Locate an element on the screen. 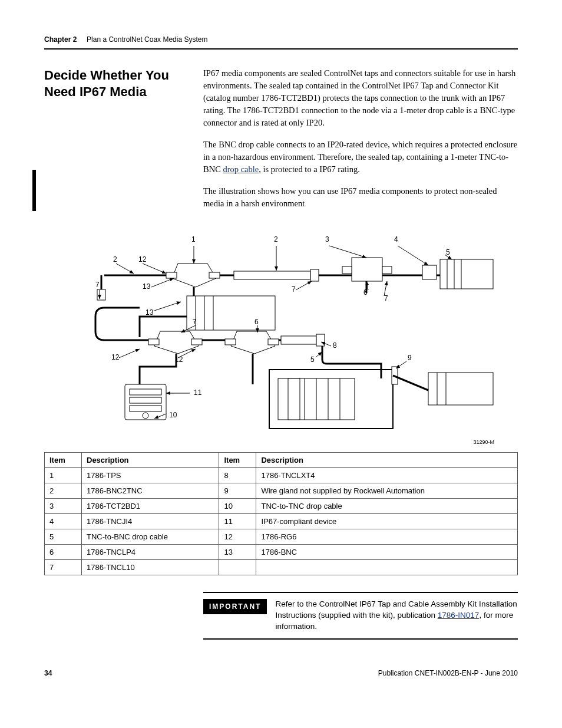 The height and width of the screenshot is (728, 562). callout-5a: 5 is located at coordinates (448, 252).